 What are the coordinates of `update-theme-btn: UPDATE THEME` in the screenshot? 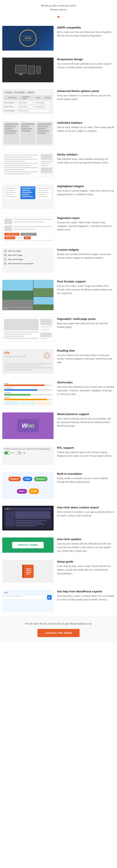 It's located at (28, 545).